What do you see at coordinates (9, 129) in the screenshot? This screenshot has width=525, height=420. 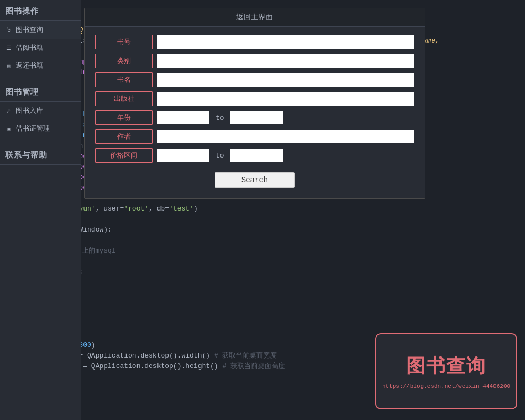 I see `card-icon: ▣` at bounding box center [9, 129].